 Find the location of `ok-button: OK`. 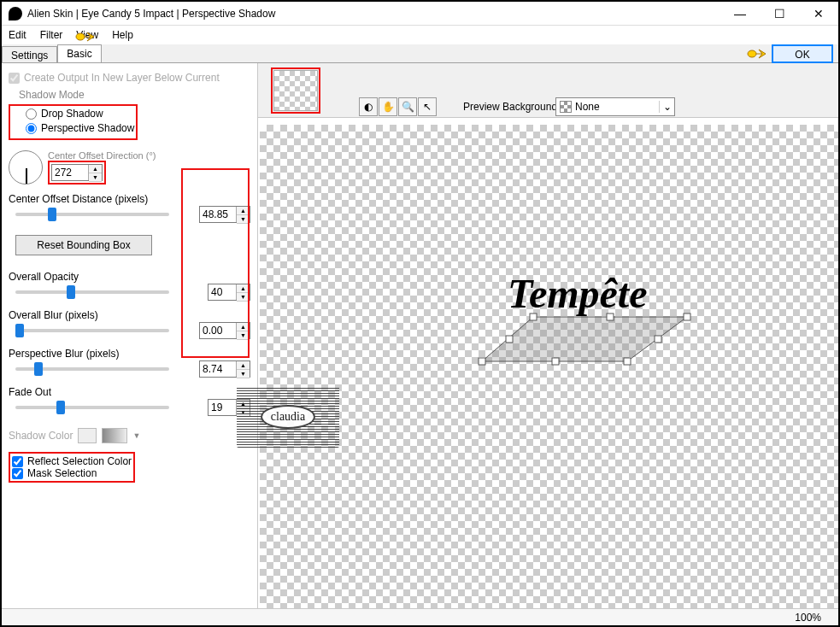

ok-button: OK is located at coordinates (802, 54).